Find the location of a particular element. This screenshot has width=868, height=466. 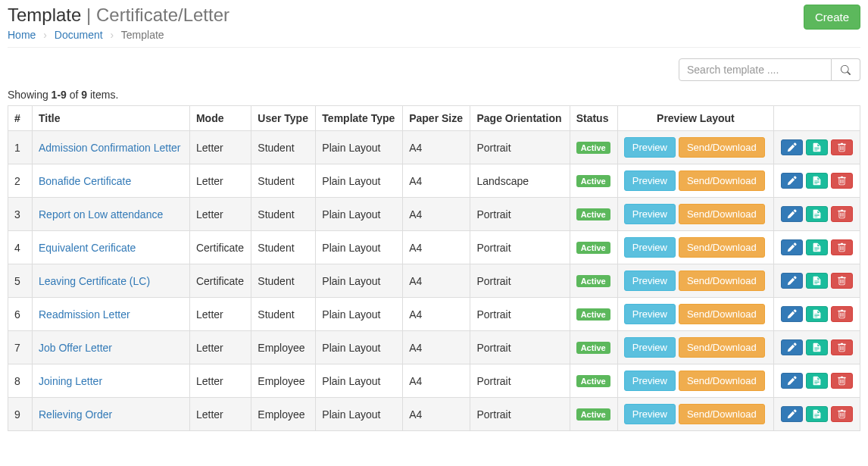

search-input is located at coordinates (755, 70).